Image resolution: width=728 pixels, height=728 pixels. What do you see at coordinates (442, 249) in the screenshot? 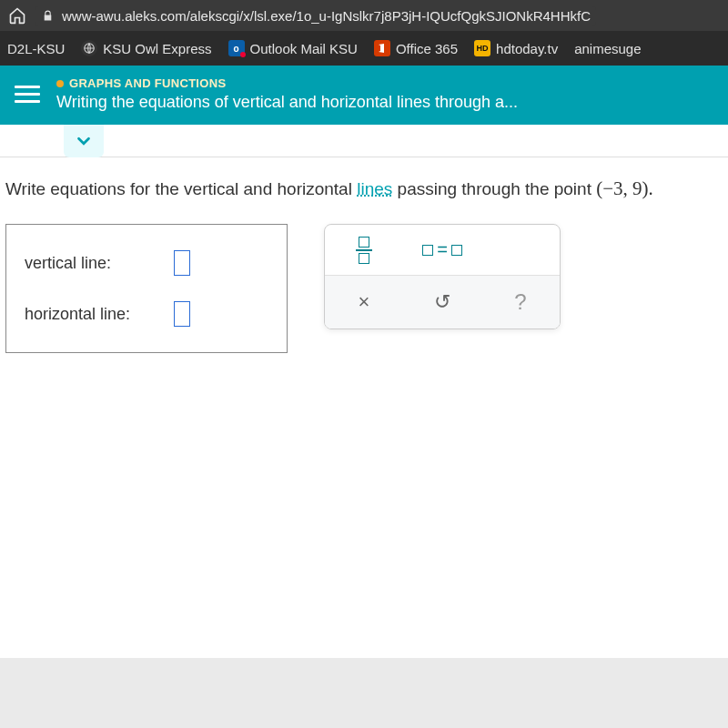
I see `equation-tool: =` at bounding box center [442, 249].